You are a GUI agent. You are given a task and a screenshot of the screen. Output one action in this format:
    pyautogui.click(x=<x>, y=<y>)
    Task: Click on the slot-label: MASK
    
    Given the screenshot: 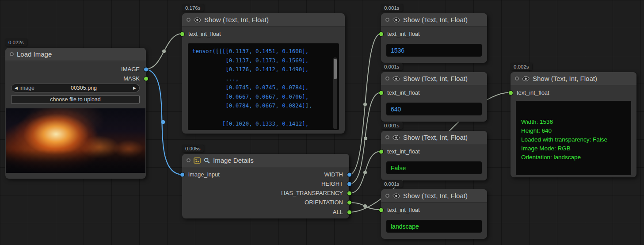 What is the action you would take?
    pyautogui.click(x=132, y=79)
    